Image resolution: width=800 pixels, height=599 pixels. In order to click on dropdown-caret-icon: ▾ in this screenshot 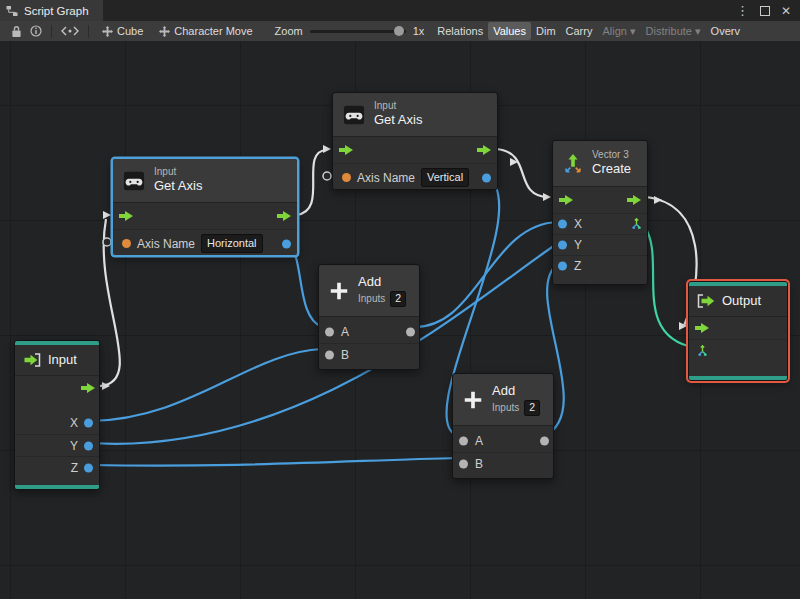, I will do `click(633, 31)`.